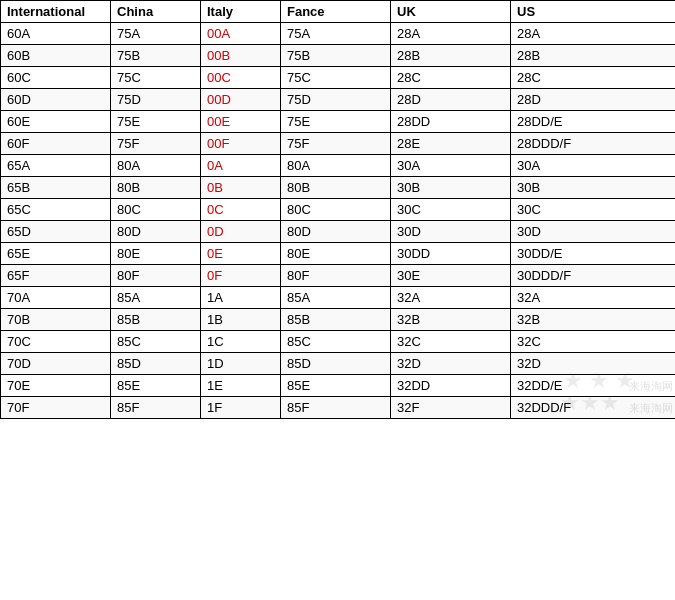  What do you see at coordinates (451, 78) in the screenshot?
I see `cell-uk: 28C` at bounding box center [451, 78].